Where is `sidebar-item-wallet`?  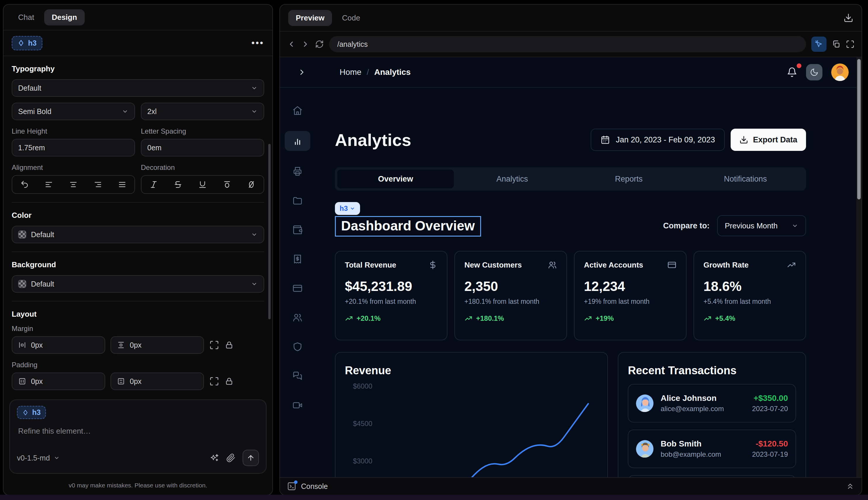 sidebar-item-wallet is located at coordinates (297, 230).